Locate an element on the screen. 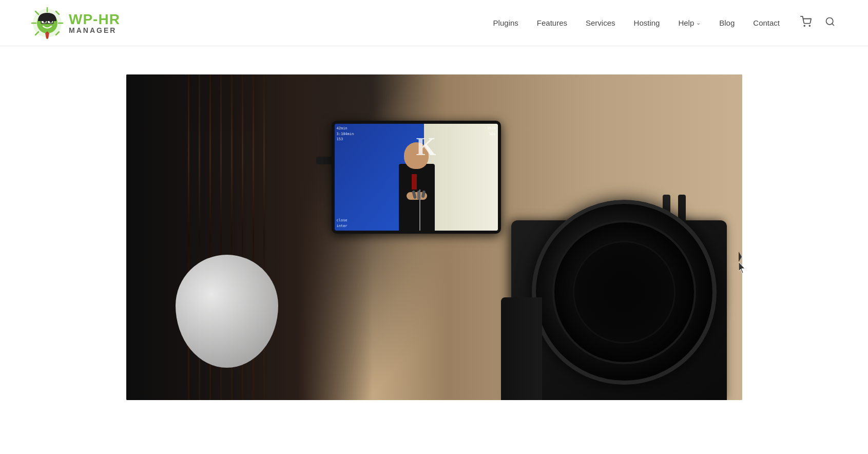  search-icon is located at coordinates (830, 22).